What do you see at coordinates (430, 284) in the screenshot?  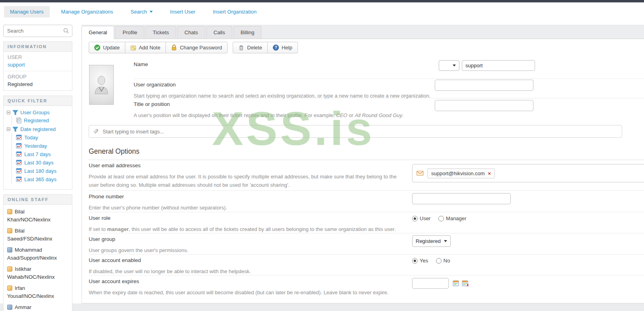 I see `account-expires-input` at bounding box center [430, 284].